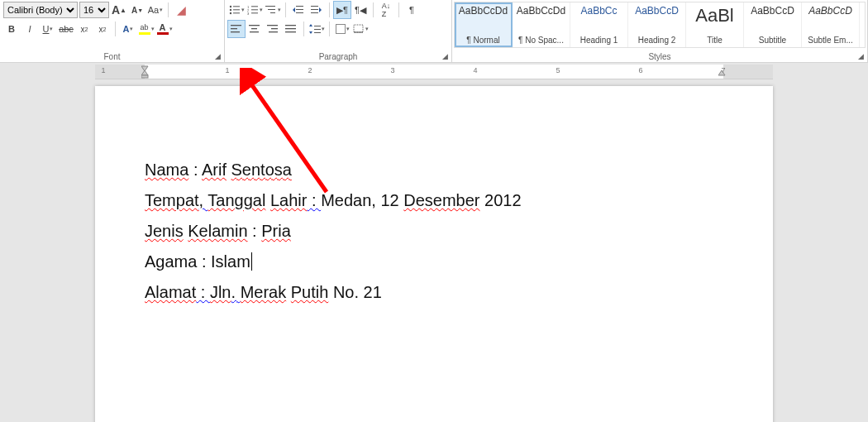  I want to click on shading-button: ▾, so click(342, 29).